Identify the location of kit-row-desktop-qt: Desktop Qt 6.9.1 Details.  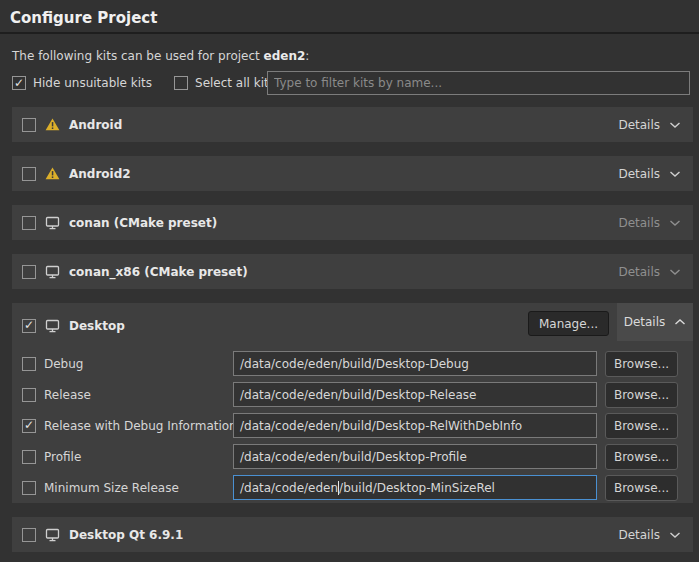
(352, 534).